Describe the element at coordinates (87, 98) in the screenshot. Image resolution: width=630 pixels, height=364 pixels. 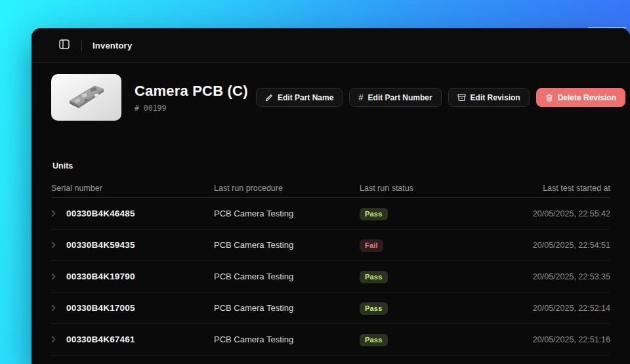
I see `pcb-render-image` at that location.